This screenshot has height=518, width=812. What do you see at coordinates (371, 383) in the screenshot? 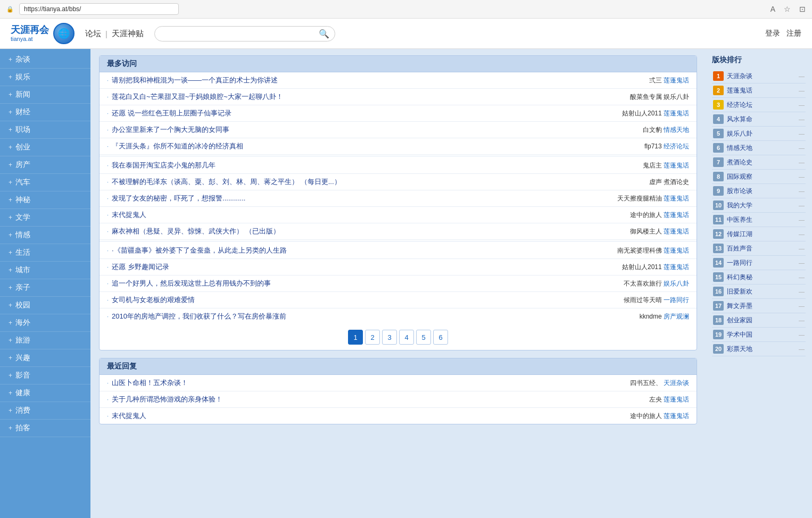
I see `post-title: 山医卜命相！五术杂谈！` at bounding box center [371, 383].